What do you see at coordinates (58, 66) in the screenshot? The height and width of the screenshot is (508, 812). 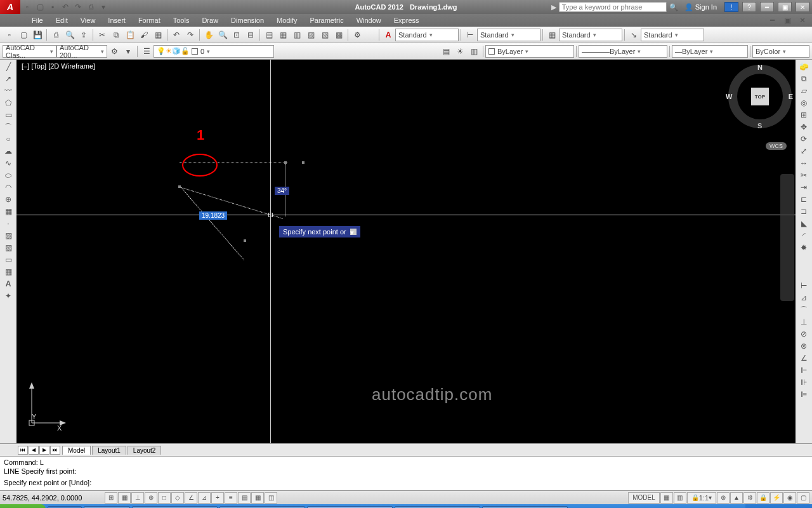 I see `viewport-label: [–] [Top] [2D Wireframe]` at bounding box center [58, 66].